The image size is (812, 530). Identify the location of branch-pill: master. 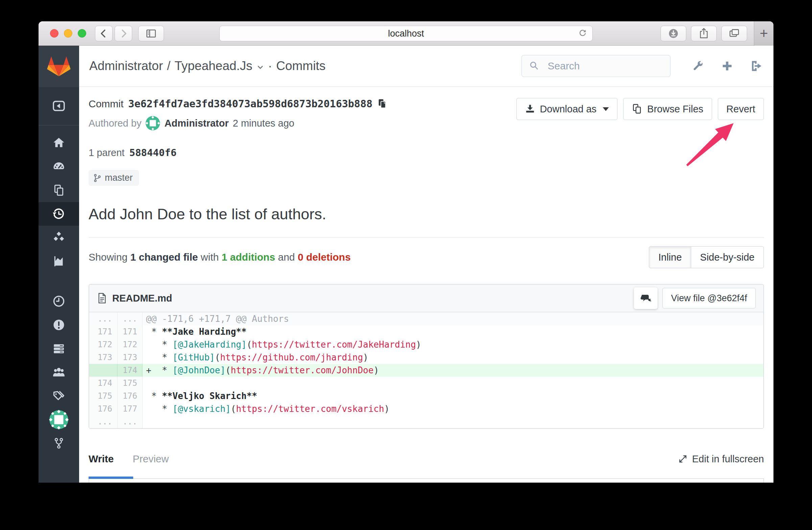
(114, 178).